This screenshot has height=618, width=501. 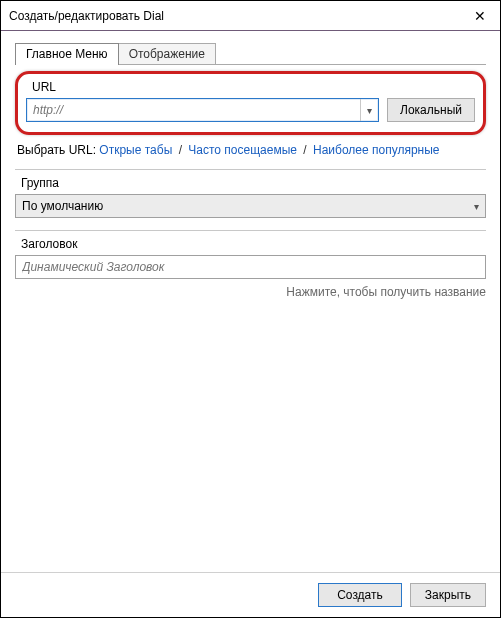 What do you see at coordinates (431, 110) in the screenshot?
I see `local-button: Локальный` at bounding box center [431, 110].